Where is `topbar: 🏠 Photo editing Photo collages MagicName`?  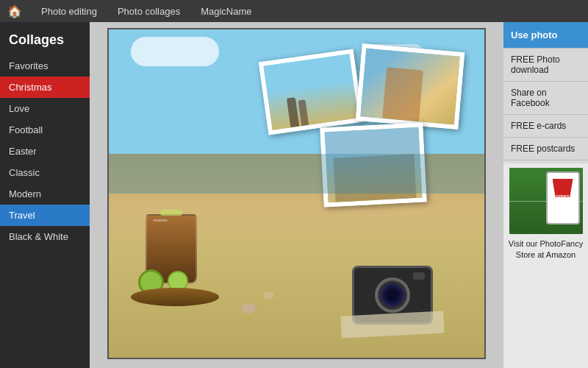
topbar: 🏠 Photo editing Photo collages MagicName is located at coordinates (294, 11).